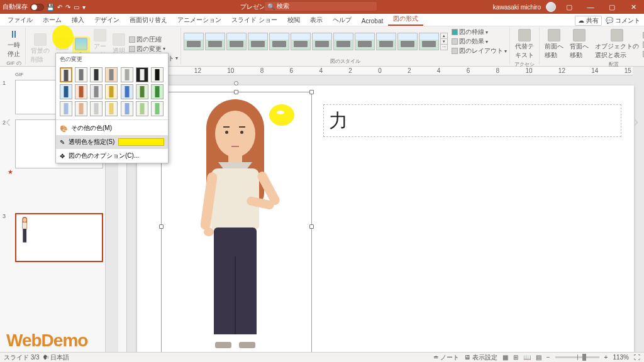 This screenshot has width=644, height=362. What do you see at coordinates (66, 8) in the screenshot?
I see `quick-access-toolbar: 💾 ↶ ↷ ▭ ▾` at bounding box center [66, 8].